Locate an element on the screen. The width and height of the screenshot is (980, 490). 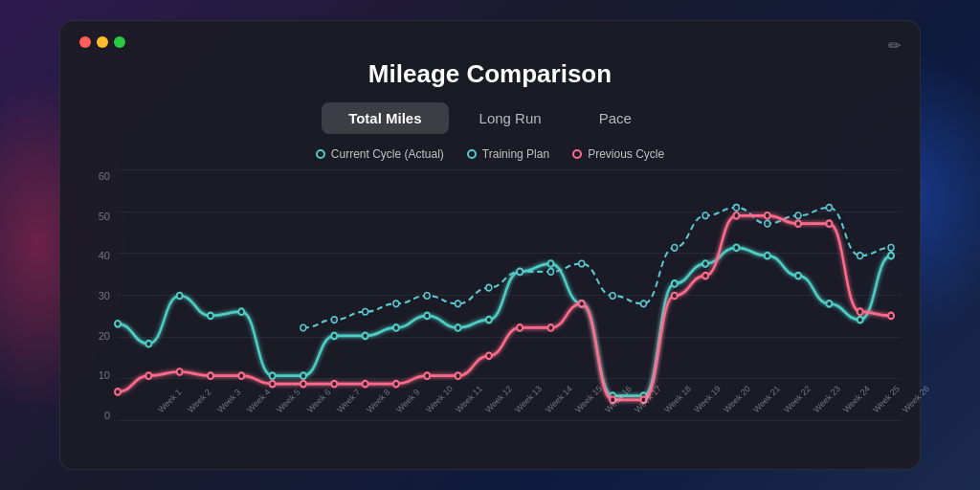
traffic-lights is located at coordinates (102, 42).